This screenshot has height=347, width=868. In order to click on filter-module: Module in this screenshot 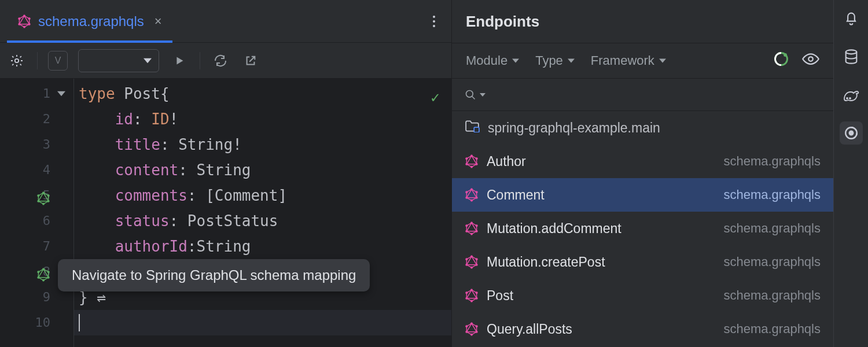, I will do `click(492, 61)`.